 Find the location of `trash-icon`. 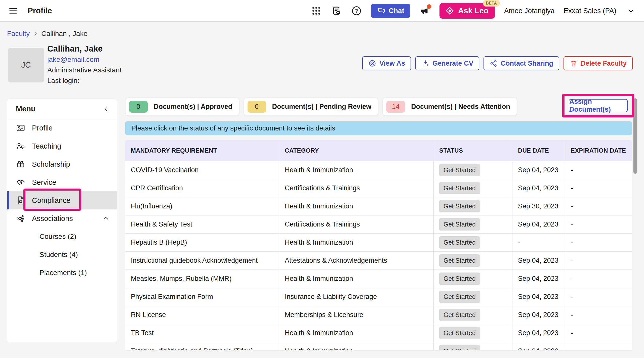

trash-icon is located at coordinates (574, 63).